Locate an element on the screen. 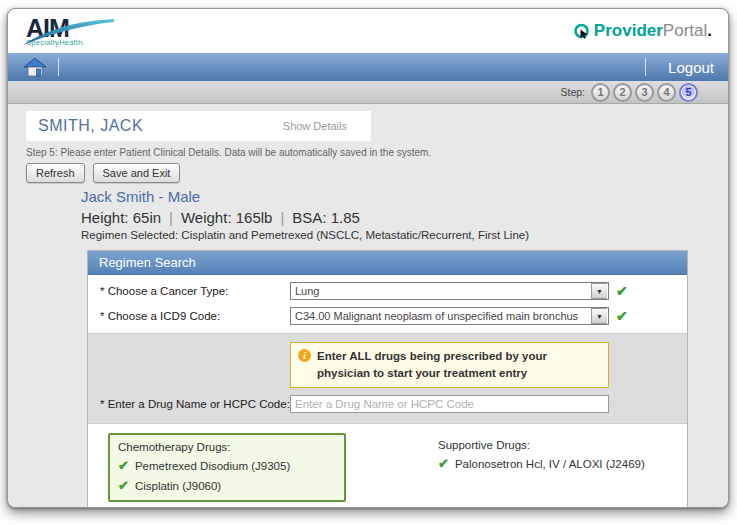  supportive-drugs-box: Supportive Drugs: ✔ Palonosetron Hcl, IV… is located at coordinates (542, 468).